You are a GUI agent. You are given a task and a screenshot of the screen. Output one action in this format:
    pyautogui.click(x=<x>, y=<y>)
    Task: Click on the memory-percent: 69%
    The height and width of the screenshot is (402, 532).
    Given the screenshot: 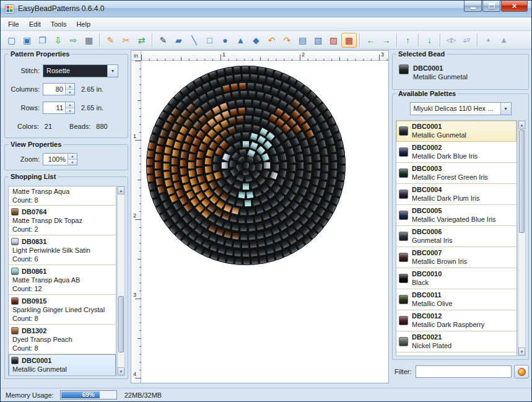 What is the action you would take?
    pyautogui.click(x=89, y=395)
    